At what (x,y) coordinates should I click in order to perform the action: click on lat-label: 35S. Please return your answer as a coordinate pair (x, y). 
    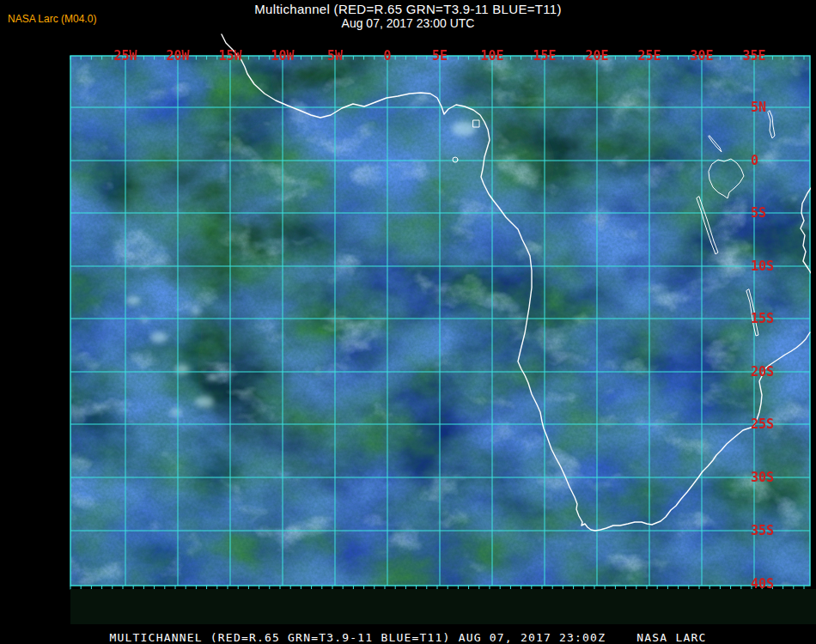
    Looking at the image, I should click on (763, 531).